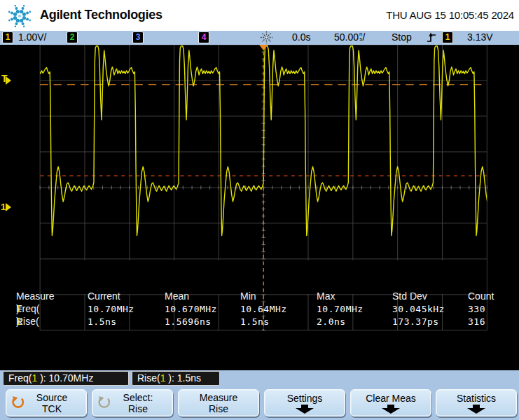  Describe the element at coordinates (176, 378) in the screenshot. I see `result-tab-rise: Rise(1 ): 1.5ns` at that location.